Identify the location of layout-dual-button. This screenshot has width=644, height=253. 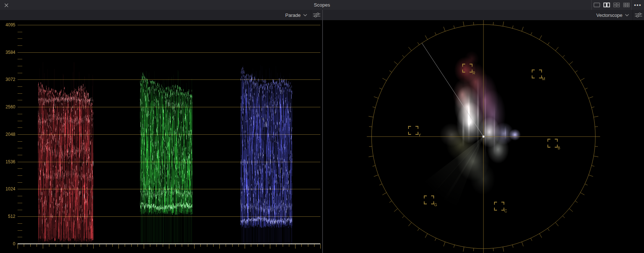
(606, 5).